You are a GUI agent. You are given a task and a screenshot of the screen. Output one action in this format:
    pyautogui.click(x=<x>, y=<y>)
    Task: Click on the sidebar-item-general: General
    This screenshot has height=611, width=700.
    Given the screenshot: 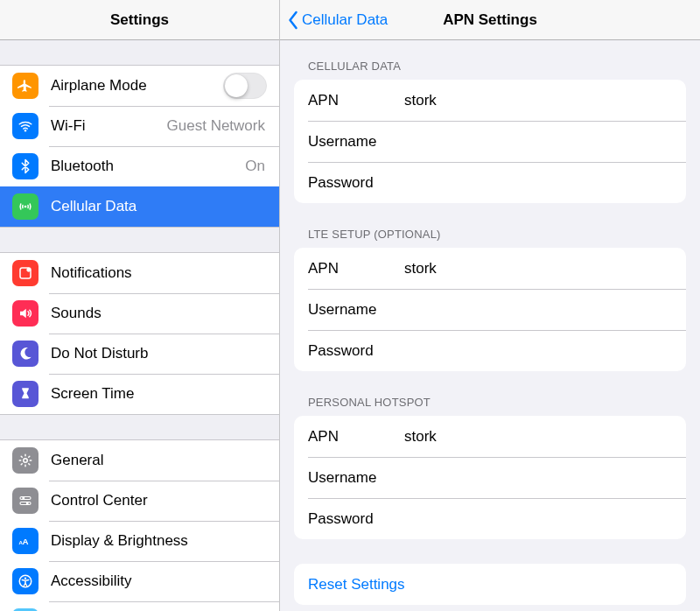 What is the action you would take?
    pyautogui.click(x=140, y=460)
    